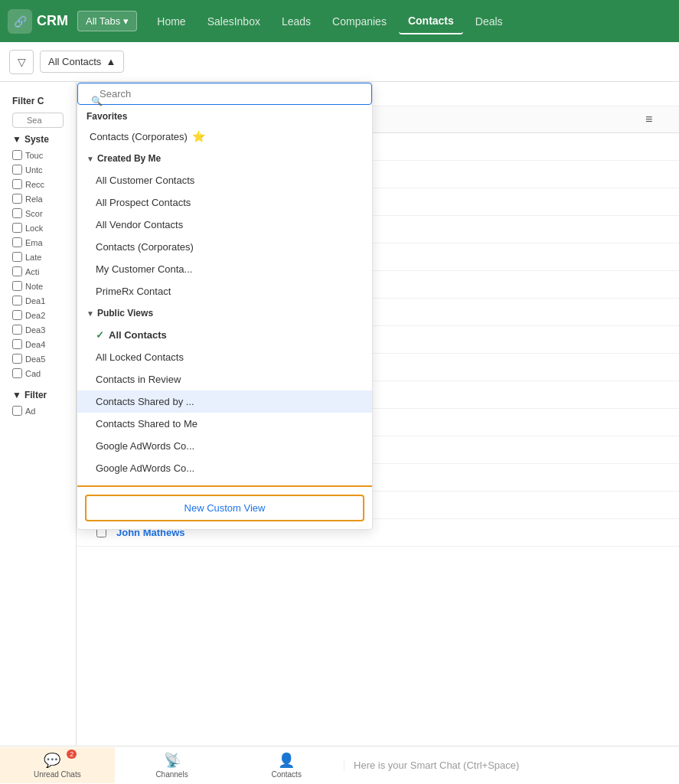  I want to click on dropdown-item-primerx: PrimeRx Contact, so click(225, 291).